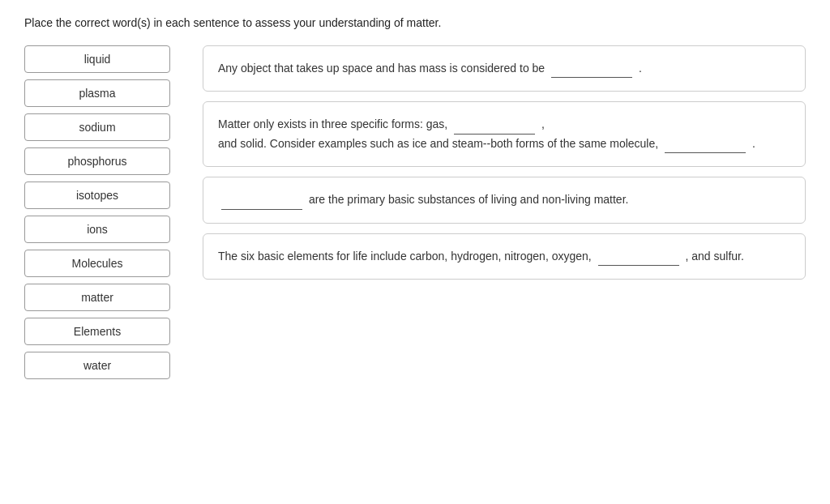 The image size is (830, 504). Describe the element at coordinates (415, 23) in the screenshot. I see `instructions-text: Place the correct word(s) in each senten…` at that location.